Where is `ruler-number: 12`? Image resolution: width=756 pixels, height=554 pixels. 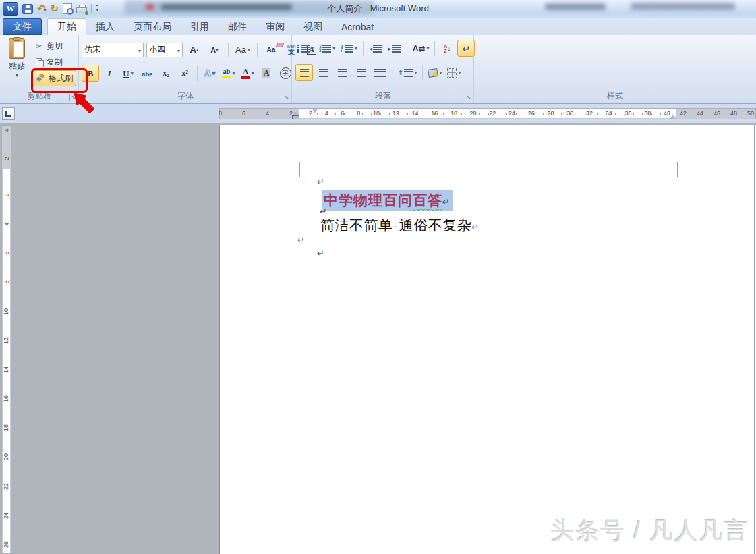 ruler-number: 12 is located at coordinates (396, 113).